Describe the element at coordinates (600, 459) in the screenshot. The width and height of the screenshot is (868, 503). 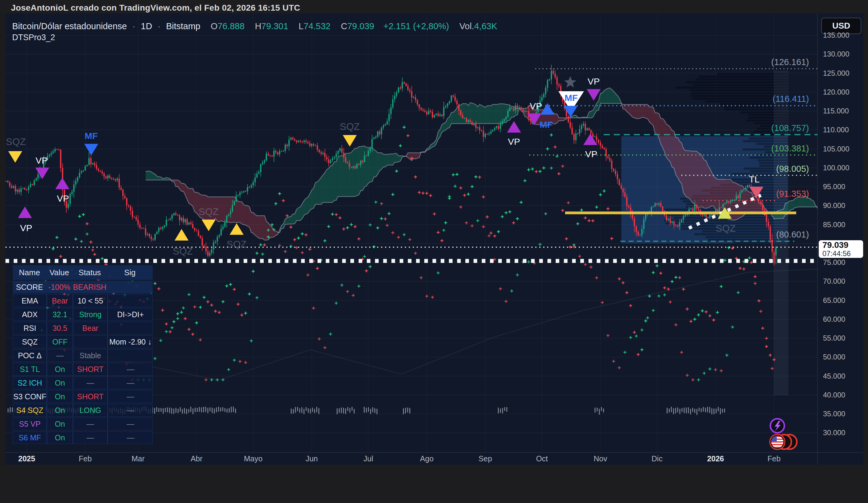
I see `time-tick-label: Nov` at that location.